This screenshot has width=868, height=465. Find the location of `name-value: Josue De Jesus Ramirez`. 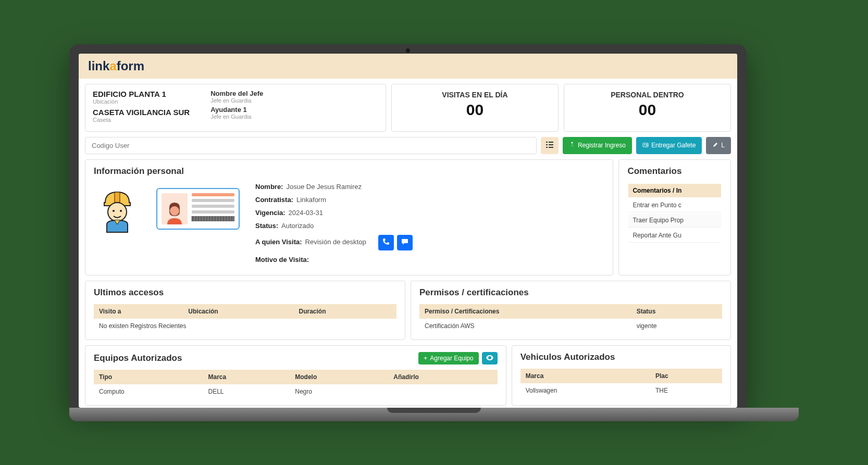

name-value: Josue De Jesus Ramirez is located at coordinates (324, 186).